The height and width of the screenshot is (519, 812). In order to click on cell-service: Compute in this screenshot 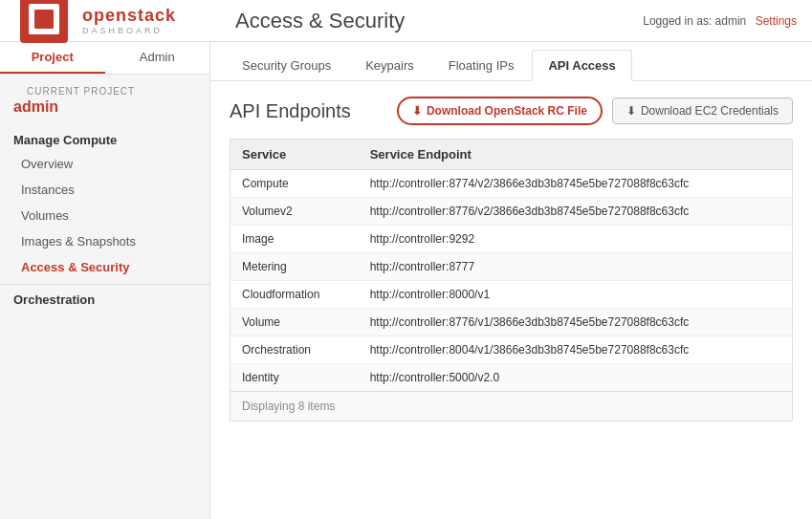, I will do `click(295, 184)`.